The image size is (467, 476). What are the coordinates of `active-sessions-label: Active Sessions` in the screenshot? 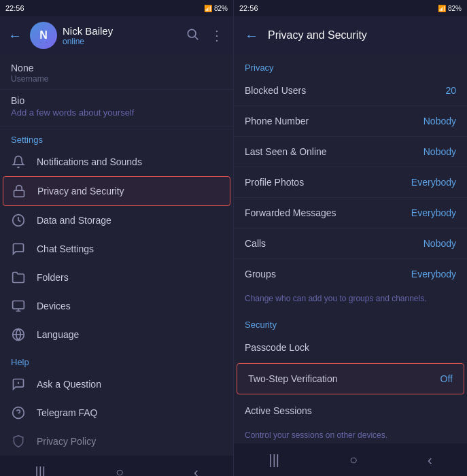 It's located at (279, 411).